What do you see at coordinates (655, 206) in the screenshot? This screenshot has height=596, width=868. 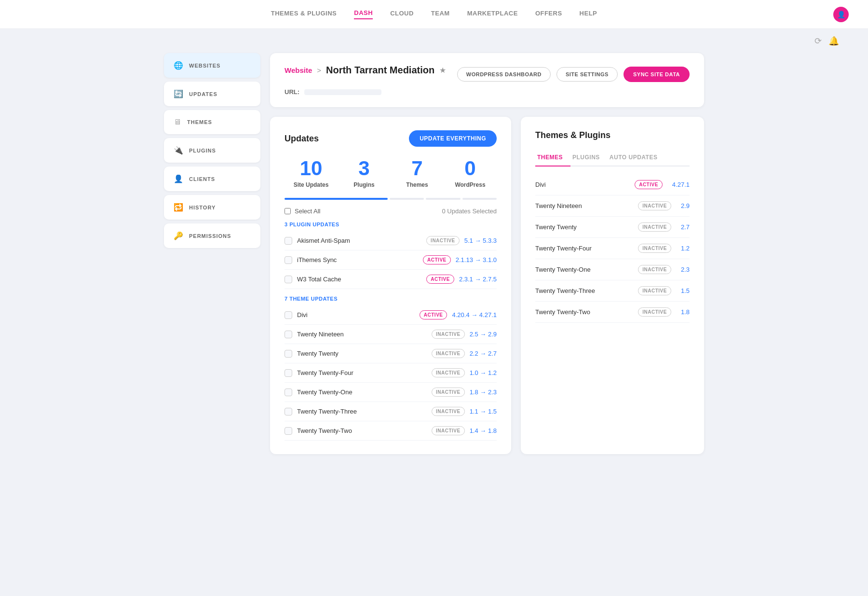 I see `theme-t19-status: INACTIVE` at bounding box center [655, 206].